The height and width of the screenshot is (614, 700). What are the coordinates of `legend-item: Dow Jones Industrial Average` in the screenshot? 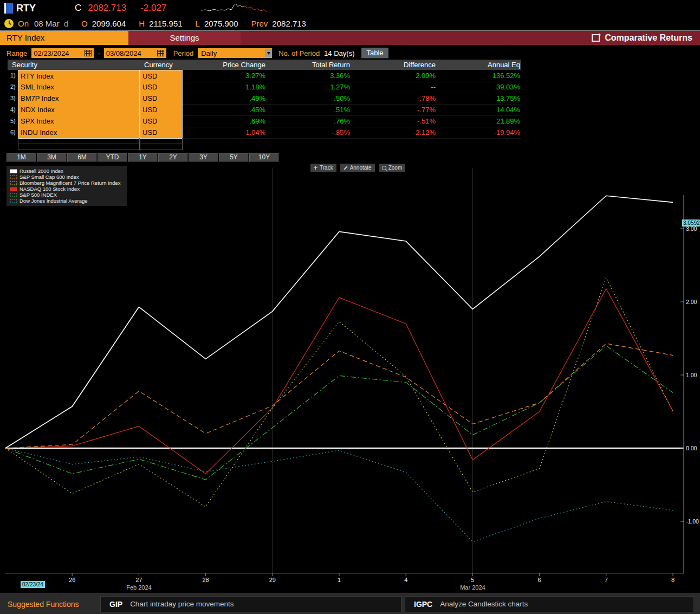 It's located at (67, 201).